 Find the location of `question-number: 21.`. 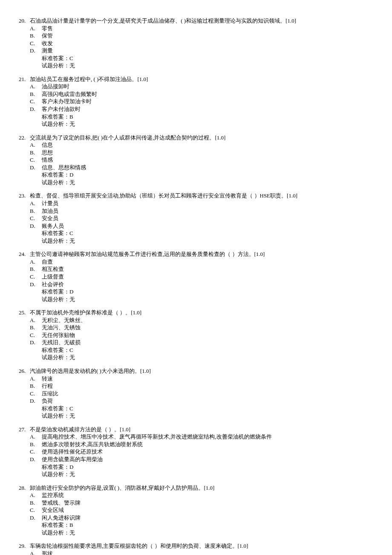

question-number: 21. is located at coordinates (24, 79).